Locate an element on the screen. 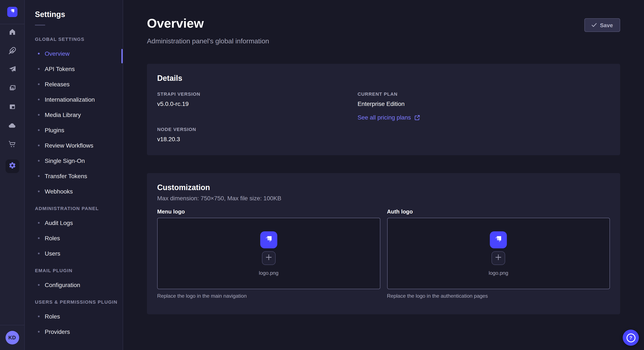 This screenshot has height=350, width=644. save-button-label: Save is located at coordinates (606, 25).